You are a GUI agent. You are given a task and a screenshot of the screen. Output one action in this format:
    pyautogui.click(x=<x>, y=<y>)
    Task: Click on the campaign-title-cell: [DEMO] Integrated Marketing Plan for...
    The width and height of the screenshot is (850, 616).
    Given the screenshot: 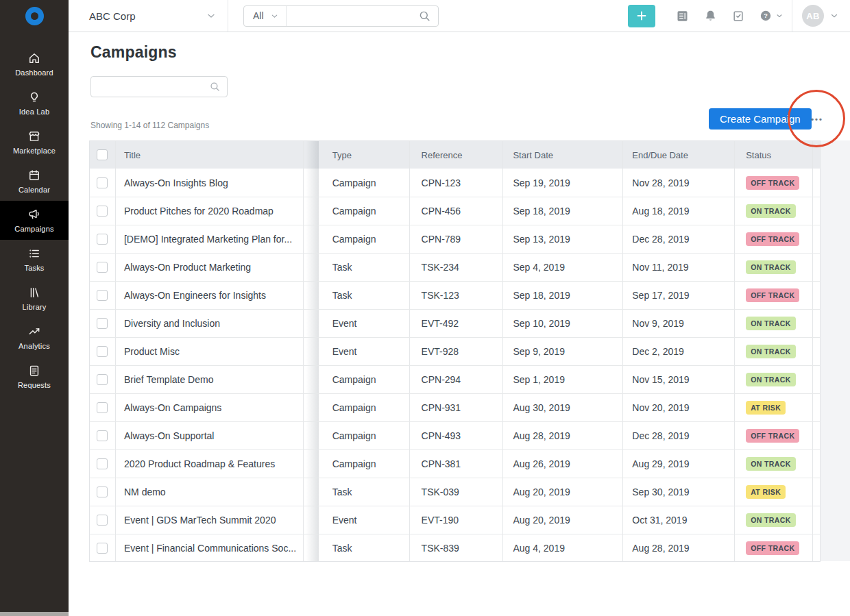 What is the action you would take?
    pyautogui.click(x=209, y=239)
    